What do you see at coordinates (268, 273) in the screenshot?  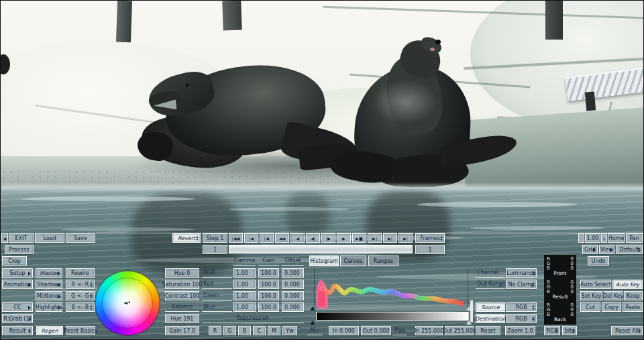 I see `rgb-gain-field: 100.0` at bounding box center [268, 273].